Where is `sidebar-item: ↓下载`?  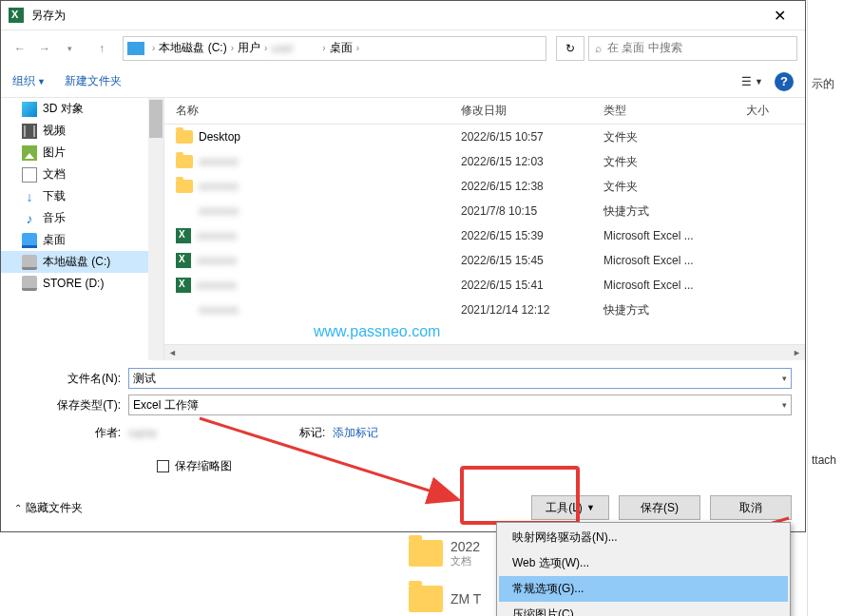 sidebar-item: ↓下载 is located at coordinates (82, 196).